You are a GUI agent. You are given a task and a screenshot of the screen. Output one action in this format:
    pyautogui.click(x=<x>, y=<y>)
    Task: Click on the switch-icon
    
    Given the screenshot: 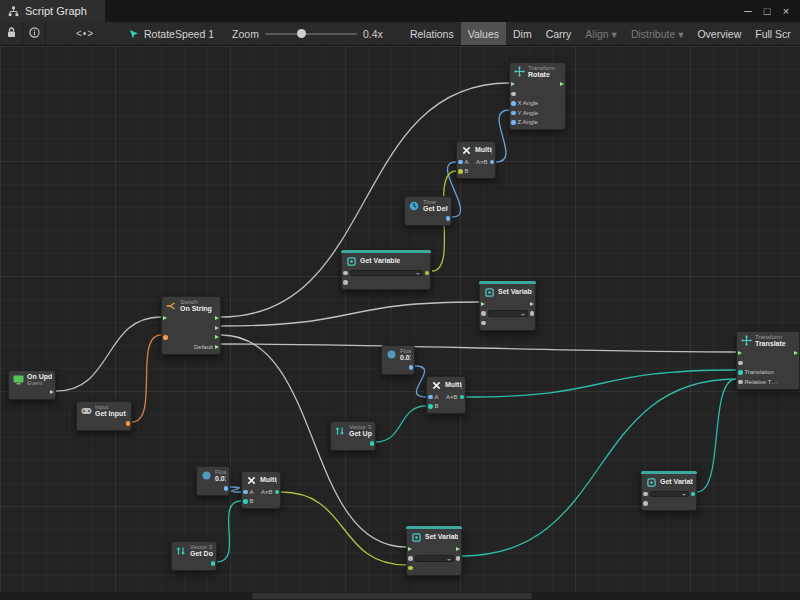 What is the action you would take?
    pyautogui.click(x=171, y=306)
    